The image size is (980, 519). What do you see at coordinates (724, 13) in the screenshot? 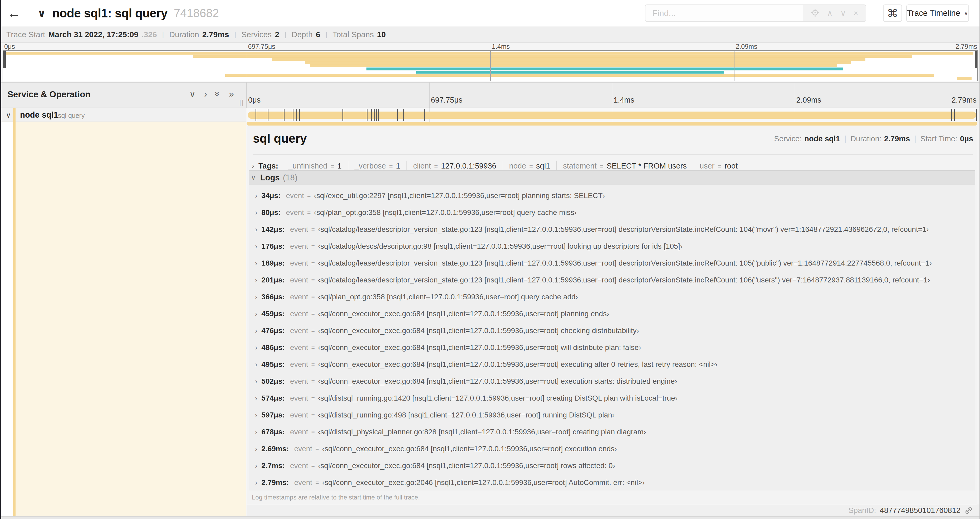
I see `find-input` at bounding box center [724, 13].